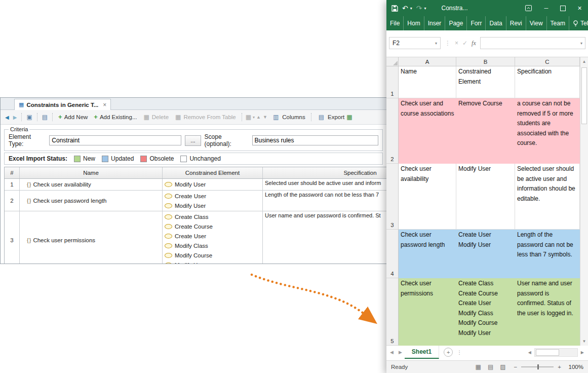  Describe the element at coordinates (436, 44) in the screenshot. I see `name-box-dropdown-icon: ▾` at that location.